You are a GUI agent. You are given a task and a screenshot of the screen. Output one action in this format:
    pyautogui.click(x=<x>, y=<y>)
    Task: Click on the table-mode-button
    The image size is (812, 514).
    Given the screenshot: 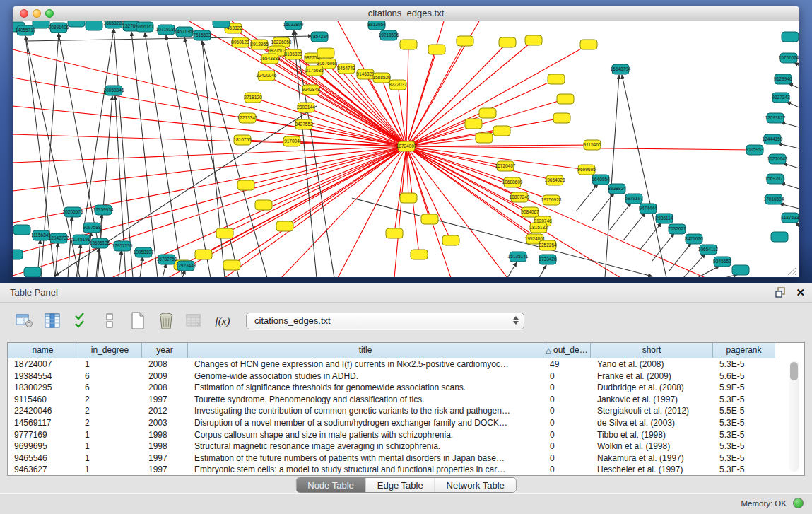 What is the action you would take?
    pyautogui.click(x=25, y=321)
    